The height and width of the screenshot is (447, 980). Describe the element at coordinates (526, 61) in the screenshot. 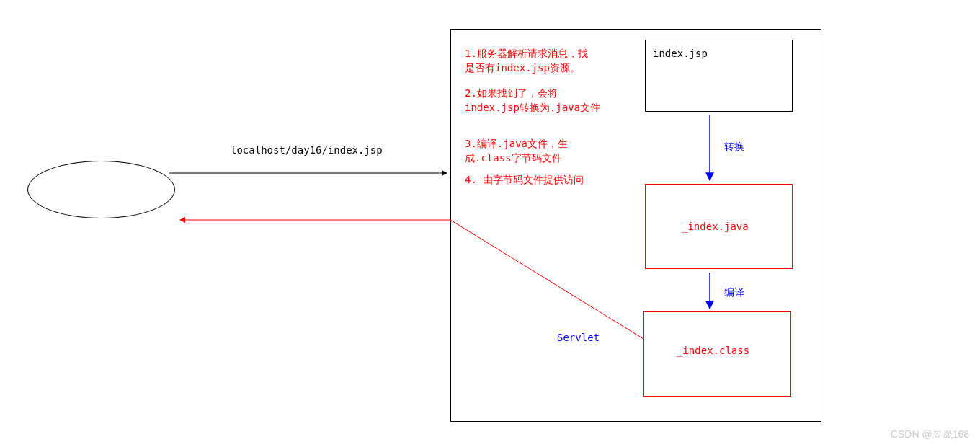

I see `step-1-text: 1.服务器解析请求消息，找 是否有index.jsp资源。` at that location.